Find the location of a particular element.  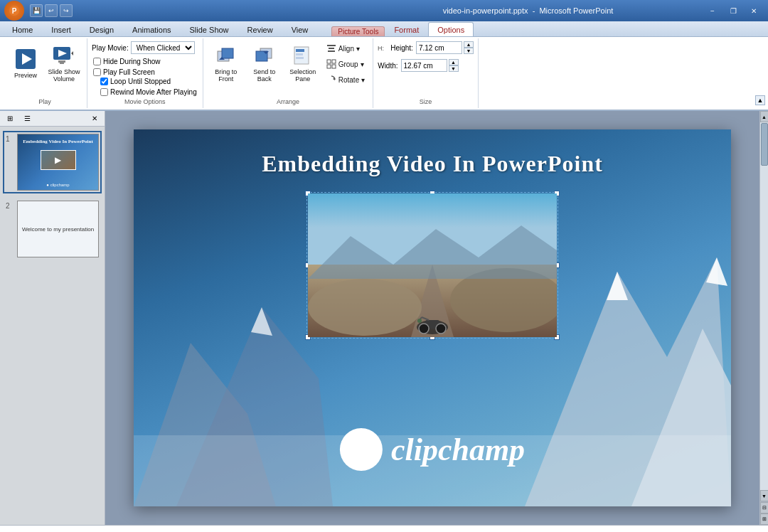

width-spin: ▲ ▼ is located at coordinates (454, 65).